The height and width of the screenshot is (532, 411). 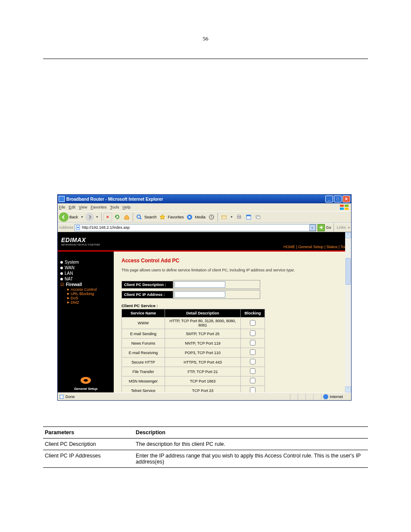 What do you see at coordinates (333, 227) in the screenshot?
I see `separator-icon` at bounding box center [333, 227].